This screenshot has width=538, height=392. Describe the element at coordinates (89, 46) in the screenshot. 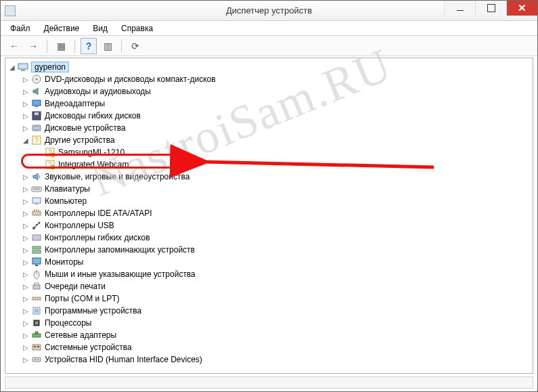

I see `help-button: ?` at that location.